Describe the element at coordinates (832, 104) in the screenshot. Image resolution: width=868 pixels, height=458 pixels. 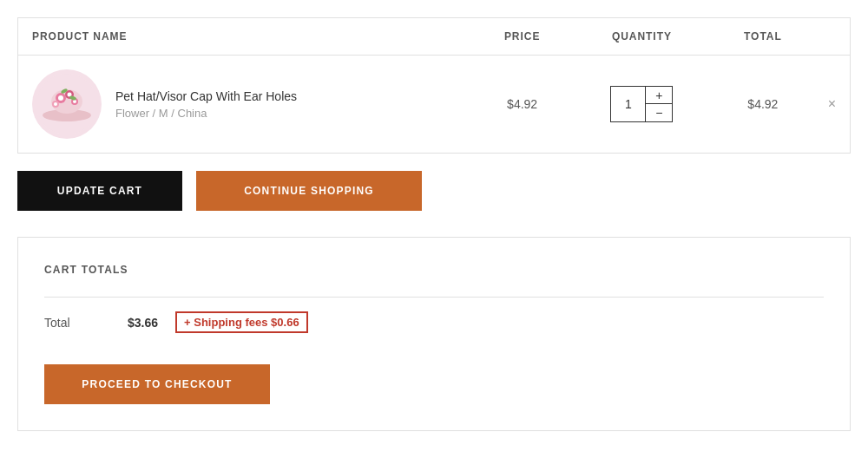
I see `remove-item-button: ×` at that location.